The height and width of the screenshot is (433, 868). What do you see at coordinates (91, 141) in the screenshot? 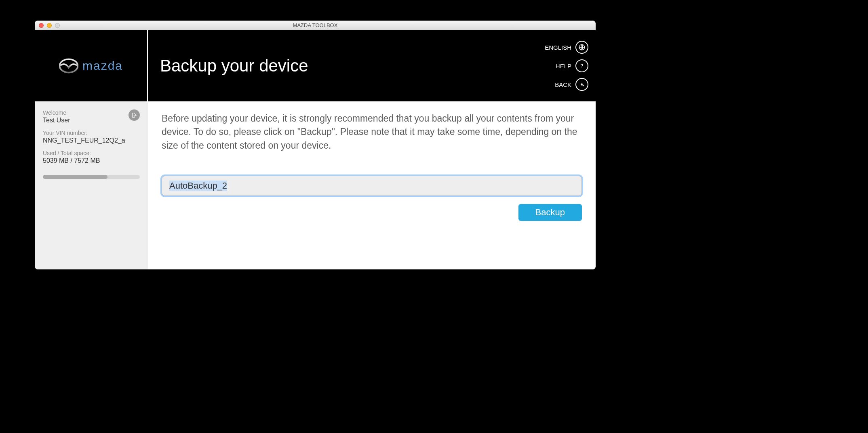
I see `vin-value: NNG_TEST_FEUR_12Q2_a` at bounding box center [91, 141].